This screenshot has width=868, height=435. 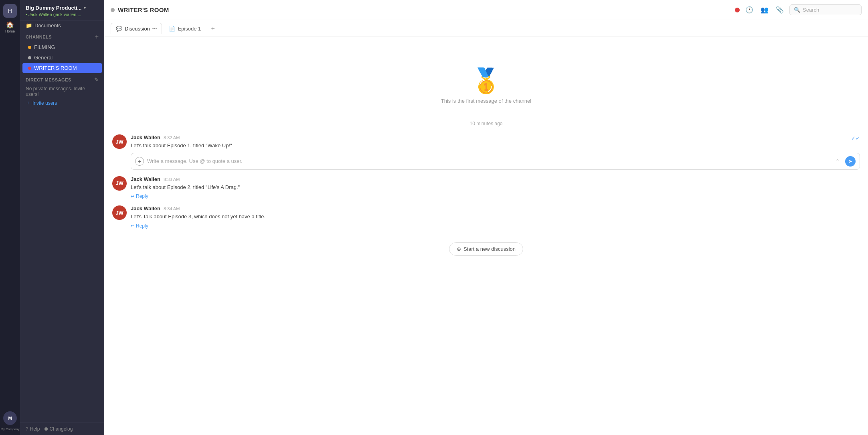 What do you see at coordinates (496, 179) in the screenshot?
I see `message-header: Jack Wallen 8:33 AM` at bounding box center [496, 179].